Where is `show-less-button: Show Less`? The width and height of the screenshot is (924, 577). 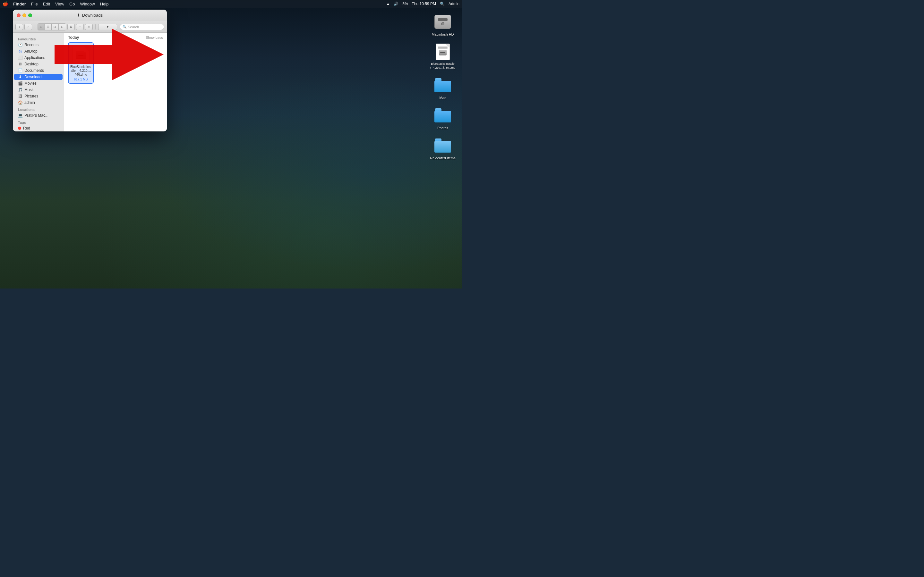 show-less-button: Show Less is located at coordinates (154, 37).